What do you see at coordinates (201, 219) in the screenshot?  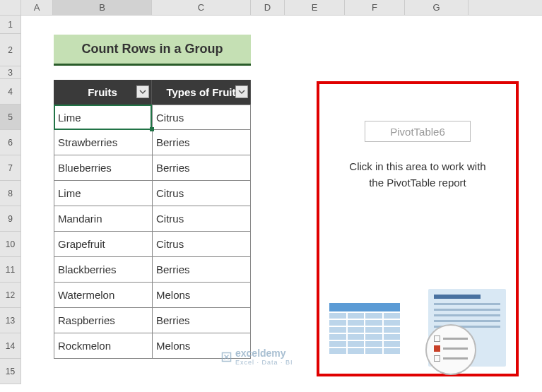 I see `cell-C9: Citrus` at bounding box center [201, 219].